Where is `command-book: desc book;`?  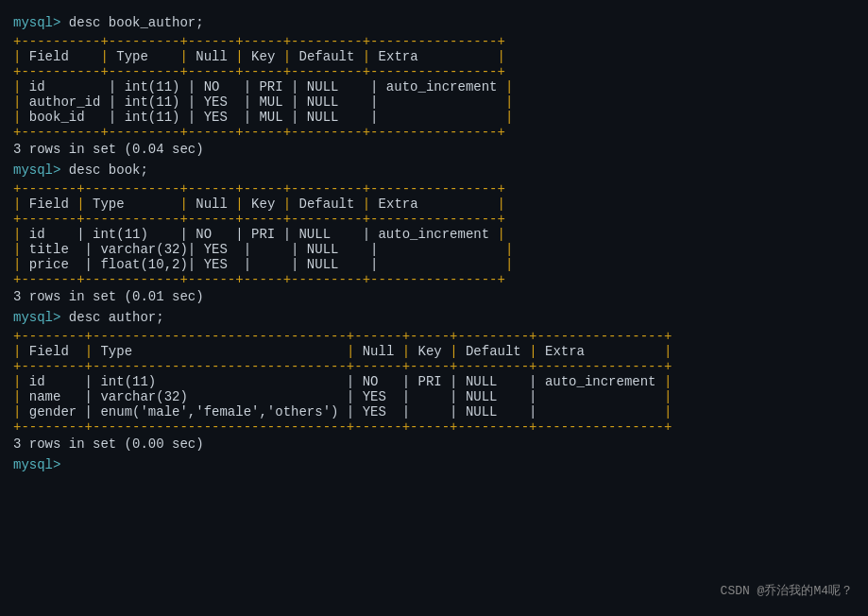 command-book: desc book; is located at coordinates (109, 170).